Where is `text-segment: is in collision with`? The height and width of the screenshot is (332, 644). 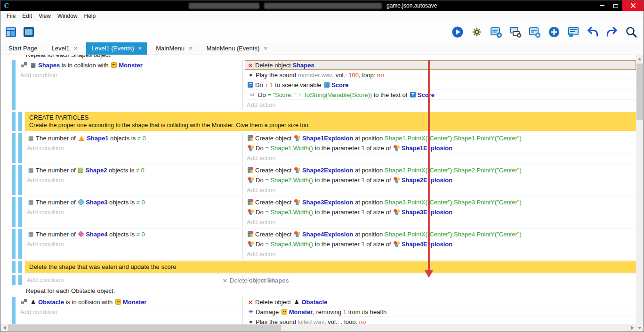 text-segment: is in collision with is located at coordinates (85, 65).